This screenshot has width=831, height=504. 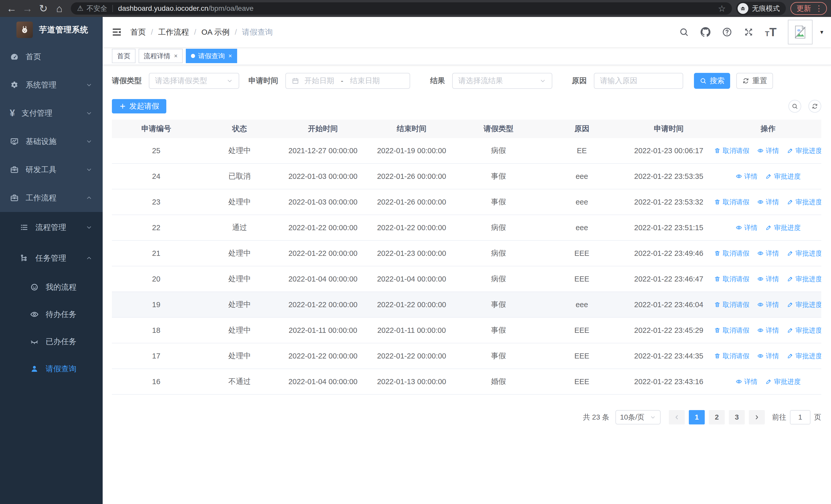 What do you see at coordinates (755, 81) in the screenshot?
I see `reset-button: 重置` at bounding box center [755, 81].